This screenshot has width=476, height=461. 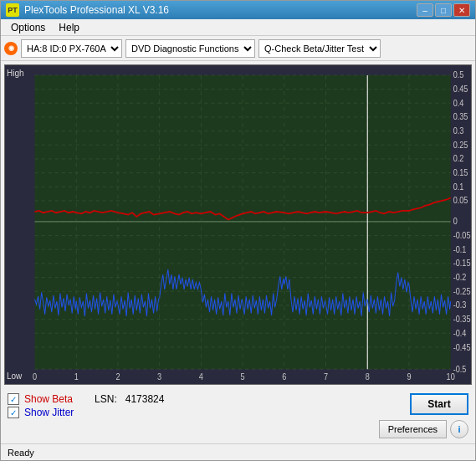 What do you see at coordinates (49, 412) in the screenshot?
I see `show-jitter-label: Show Jitter` at bounding box center [49, 412].